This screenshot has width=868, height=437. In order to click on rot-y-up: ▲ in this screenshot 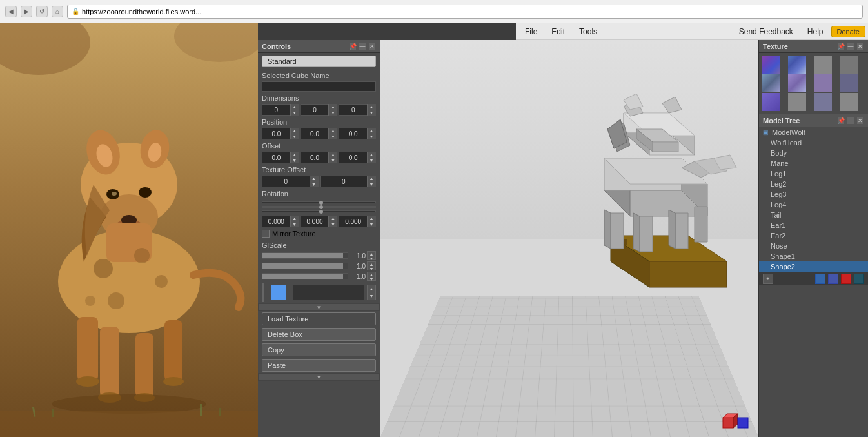, I will do `click(333, 218)`.